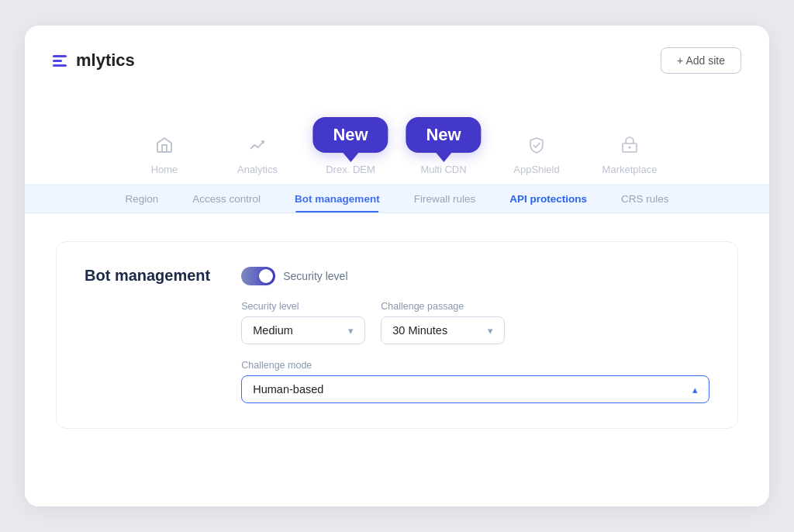 This screenshot has width=794, height=532. I want to click on subnav-item-bot-management: Bot management, so click(337, 199).